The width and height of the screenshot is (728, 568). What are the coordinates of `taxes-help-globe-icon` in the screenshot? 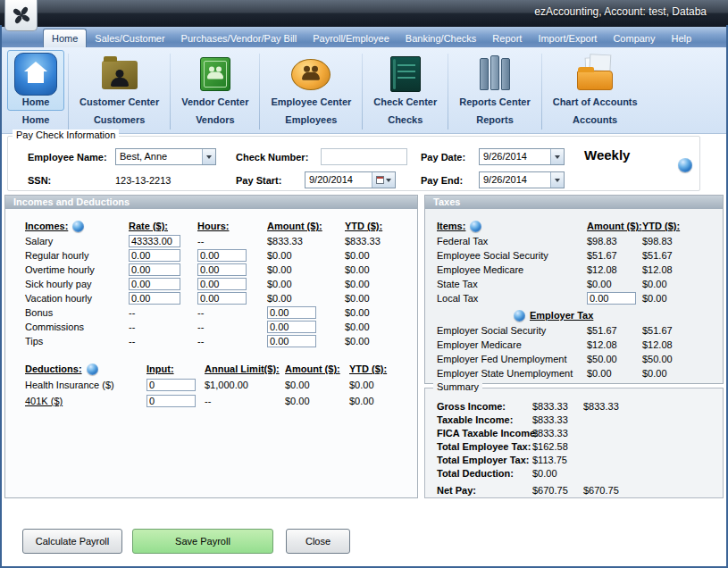 It's located at (475, 227).